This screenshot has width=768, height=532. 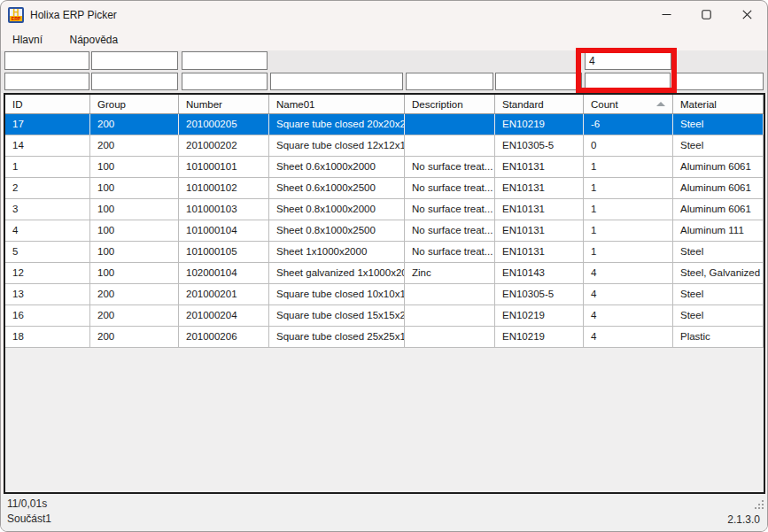 What do you see at coordinates (384, 252) in the screenshot?
I see `table-row: 5100101000105Sheet 1x1000x2000No surface…` at bounding box center [384, 252].